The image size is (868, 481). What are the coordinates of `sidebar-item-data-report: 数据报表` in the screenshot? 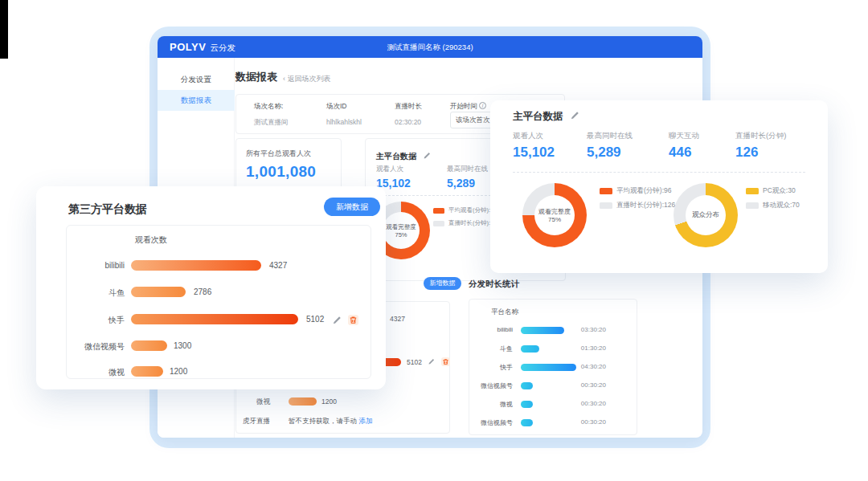 It's located at (196, 100).